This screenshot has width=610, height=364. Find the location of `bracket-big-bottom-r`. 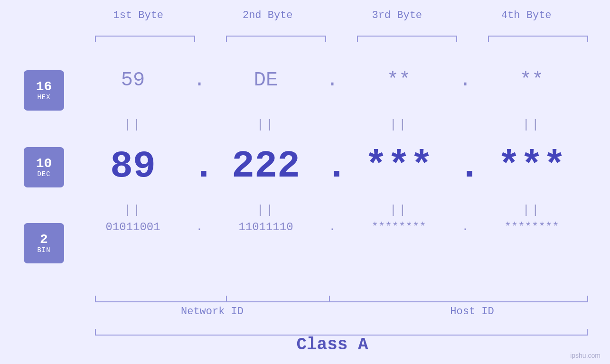

bracket-big-bottom-r is located at coordinates (587, 332).